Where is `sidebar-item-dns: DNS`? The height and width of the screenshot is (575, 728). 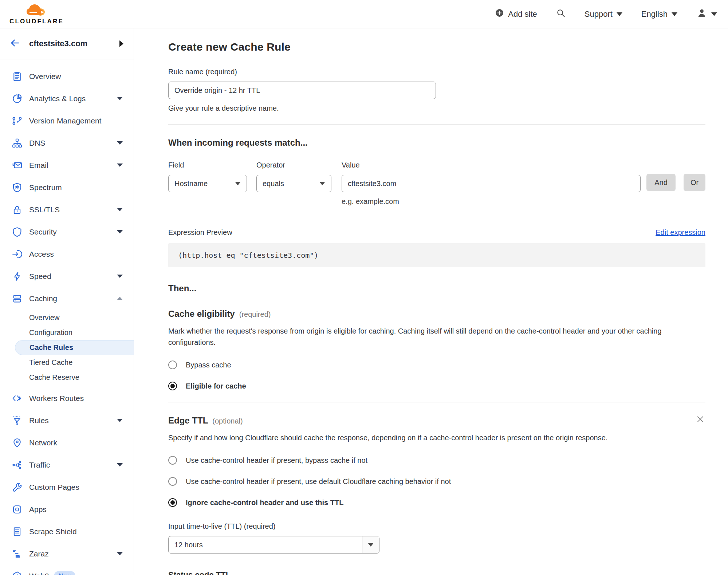 sidebar-item-dns: DNS is located at coordinates (67, 143).